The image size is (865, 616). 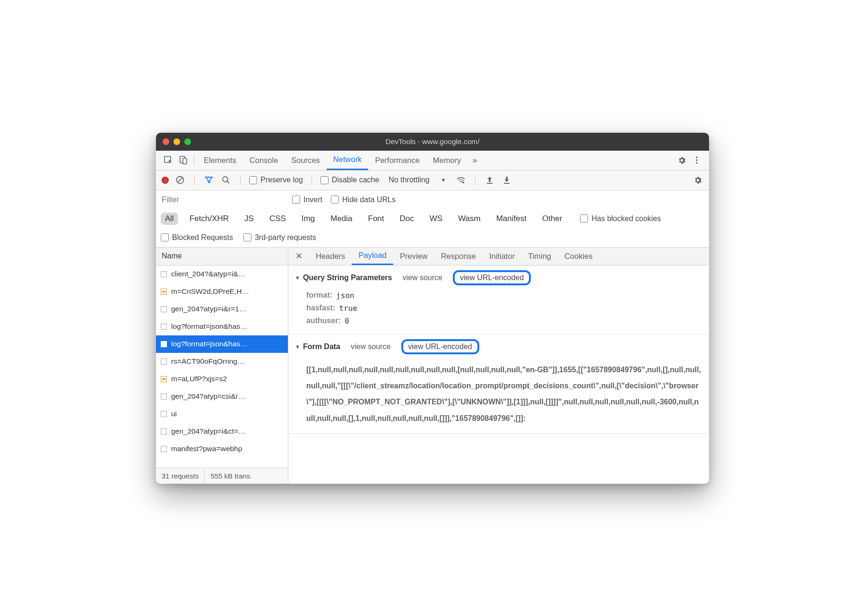 What do you see at coordinates (222, 432) in the screenshot?
I see `request-row: gen_204?atyp=i&ct=…` at bounding box center [222, 432].